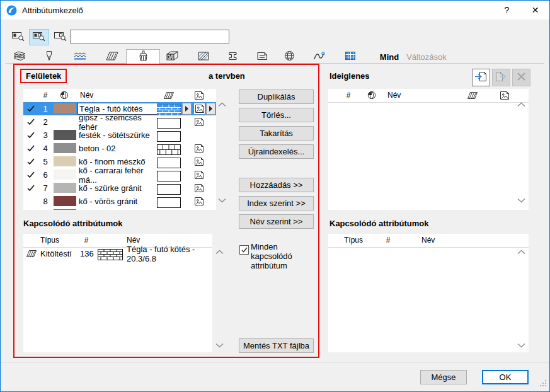 This screenshot has height=392, width=550. Describe the element at coordinates (20, 57) in the screenshot. I see `tab-layers` at that location.